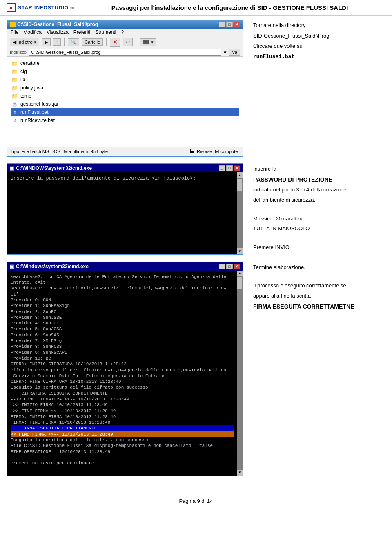 This screenshot has height=560, width=392. What do you see at coordinates (125, 102) in the screenshot?
I see `file-list: 📁 certstore 📁 cfg 📁 lib 📁 policy java 📁` at bounding box center [125, 102].